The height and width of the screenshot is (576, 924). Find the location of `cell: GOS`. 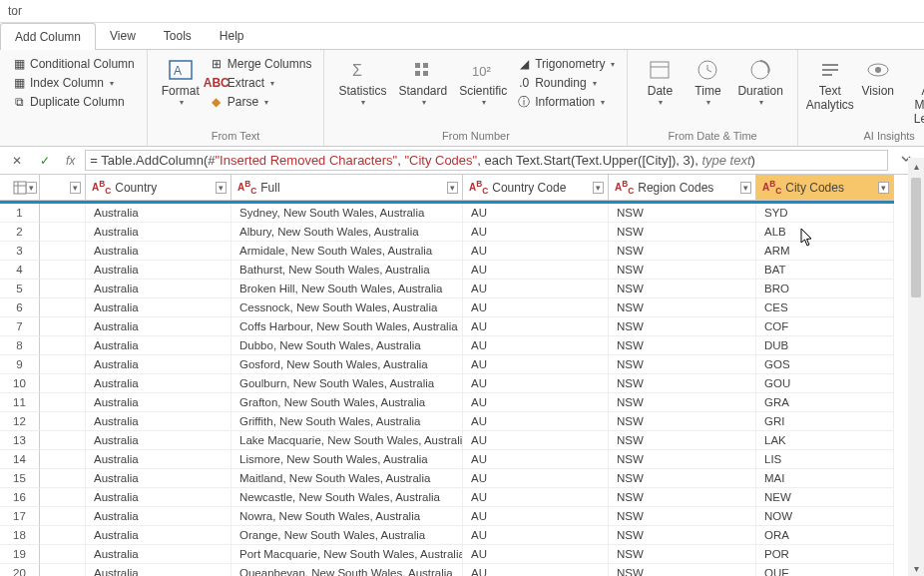

cell: GOS is located at coordinates (825, 365).